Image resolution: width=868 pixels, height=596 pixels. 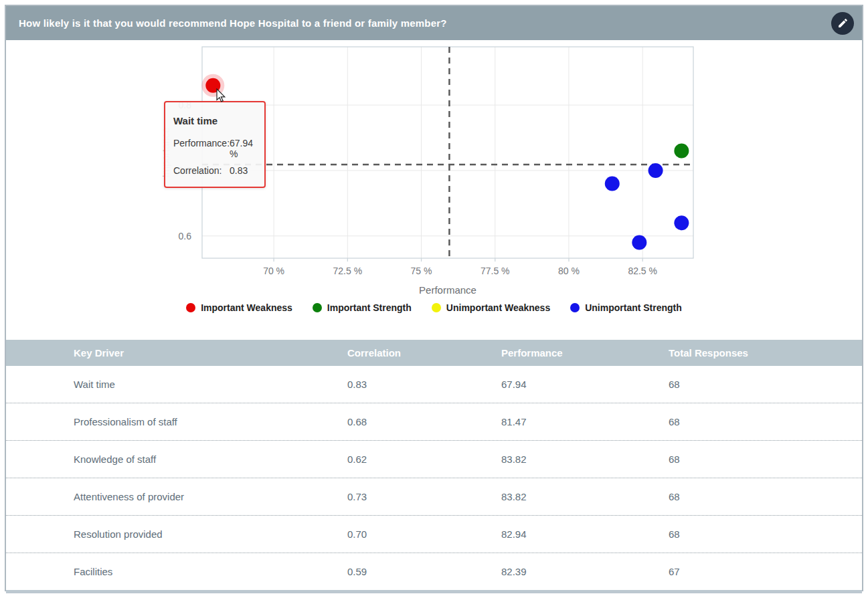 What do you see at coordinates (177, 534) in the screenshot?
I see `cell-key-driver: Resolution provided` at bounding box center [177, 534].